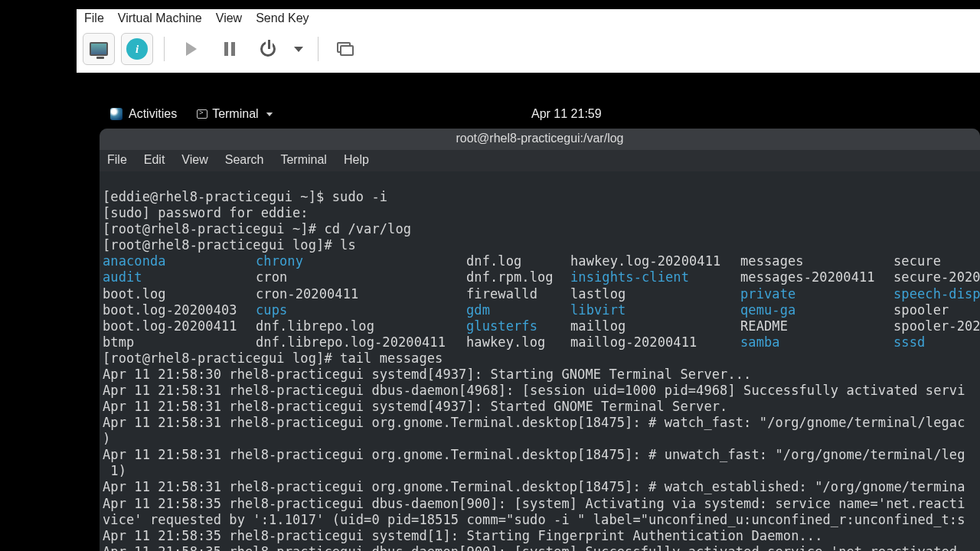 This screenshot has width=980, height=551. I want to click on activities-icon, so click(116, 114).